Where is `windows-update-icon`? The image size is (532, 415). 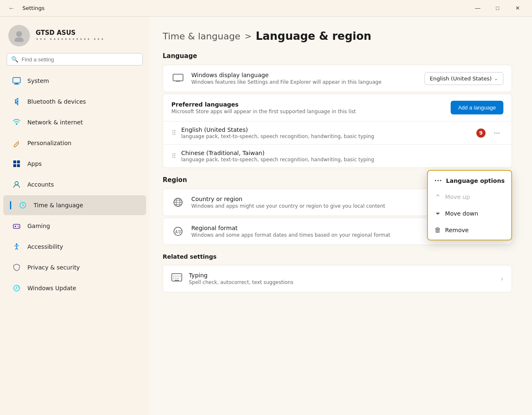
windows-update-icon is located at coordinates (17, 288).